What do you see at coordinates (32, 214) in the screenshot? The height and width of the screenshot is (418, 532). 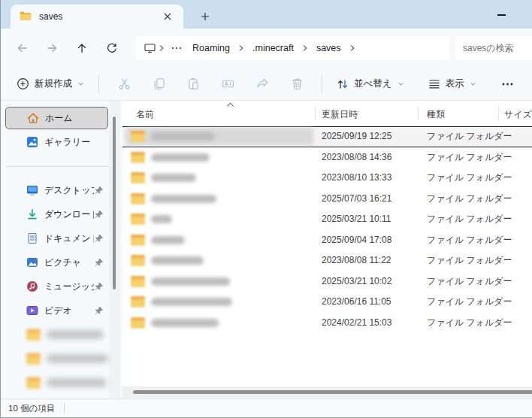 I see `downloads-icon` at bounding box center [32, 214].